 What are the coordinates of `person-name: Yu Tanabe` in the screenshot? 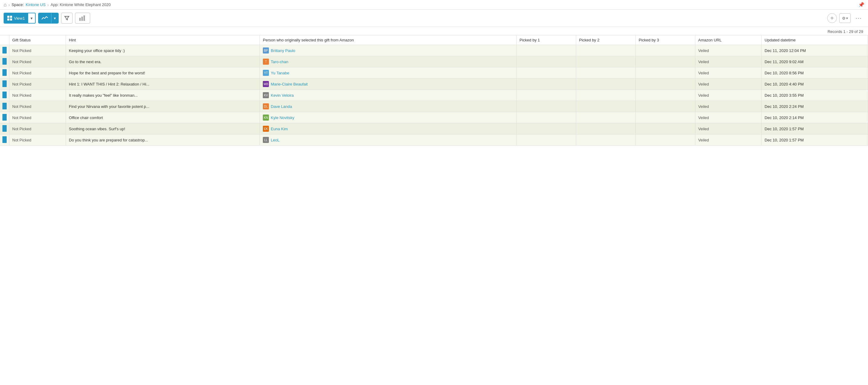 It's located at (280, 73).